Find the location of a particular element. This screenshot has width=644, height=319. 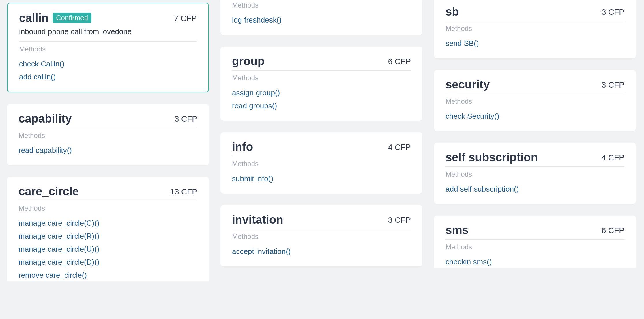

card-title: invitation is located at coordinates (258, 220).